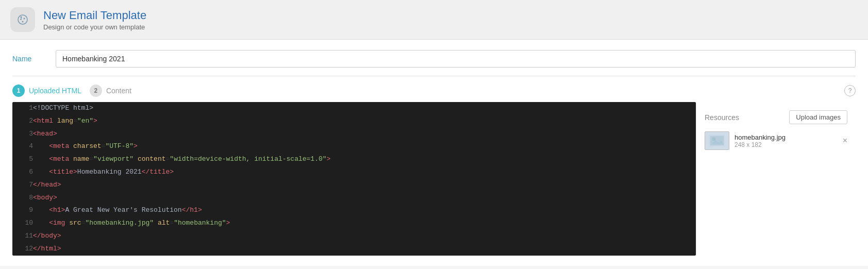  Describe the element at coordinates (786, 137) in the screenshot. I see `resource-name: homebanking.jpg` at that location.